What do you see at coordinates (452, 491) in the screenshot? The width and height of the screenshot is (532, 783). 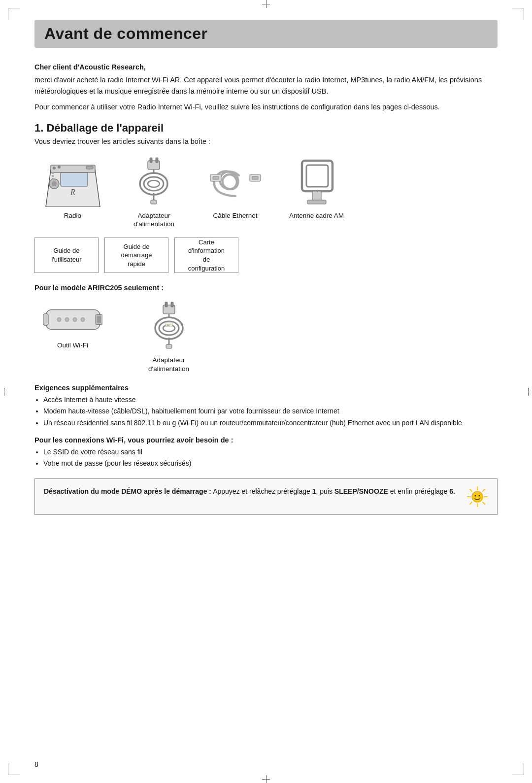 I see `note-bold3: 6.` at bounding box center [452, 491].